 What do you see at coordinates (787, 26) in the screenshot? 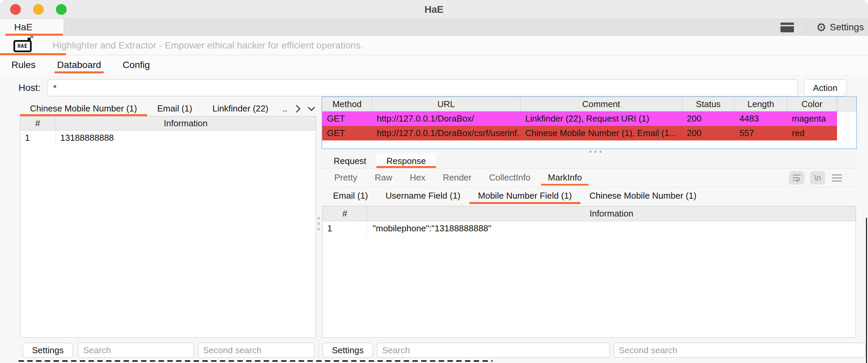
I see `layout-icon-slit` at bounding box center [787, 26].